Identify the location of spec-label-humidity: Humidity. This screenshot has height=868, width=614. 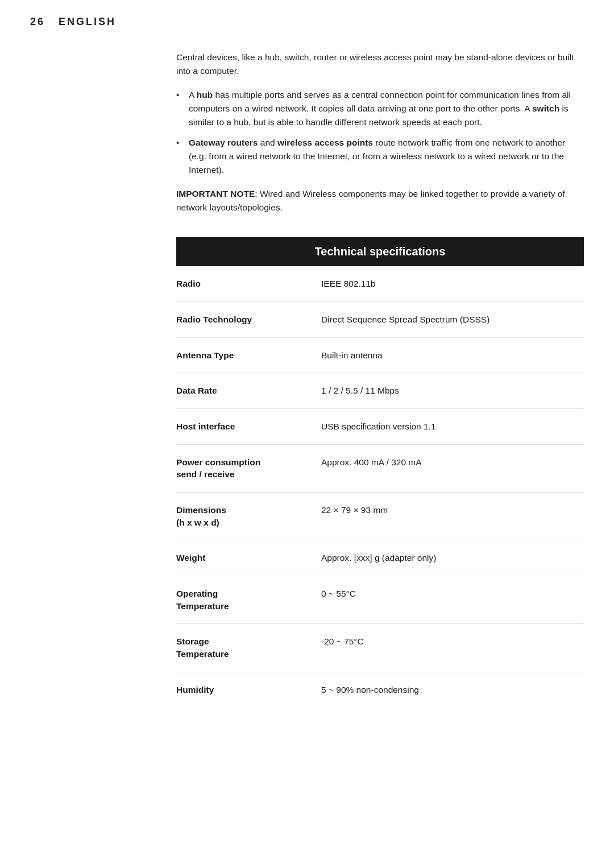
(249, 690).